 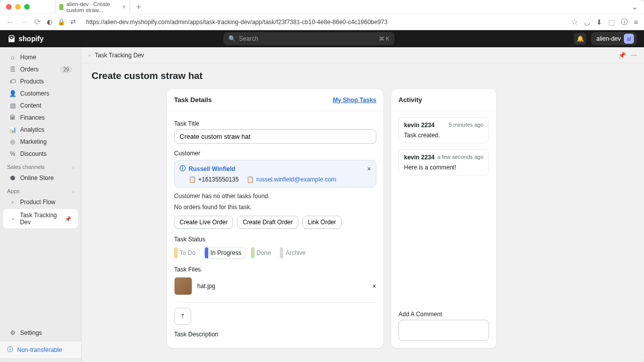 What do you see at coordinates (268, 222) in the screenshot?
I see `create-draft-order-button: Create Draft Order` at bounding box center [268, 222].